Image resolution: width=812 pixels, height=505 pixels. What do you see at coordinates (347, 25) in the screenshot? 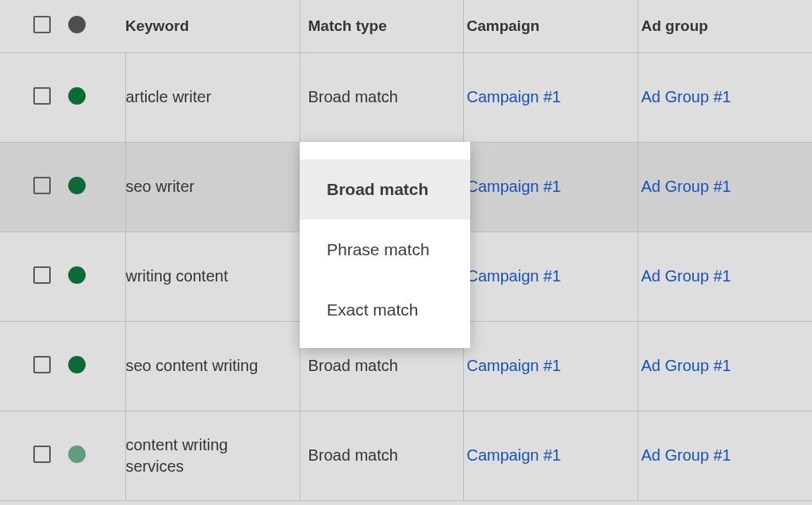
I see `header-match-type: Match type` at bounding box center [347, 25].